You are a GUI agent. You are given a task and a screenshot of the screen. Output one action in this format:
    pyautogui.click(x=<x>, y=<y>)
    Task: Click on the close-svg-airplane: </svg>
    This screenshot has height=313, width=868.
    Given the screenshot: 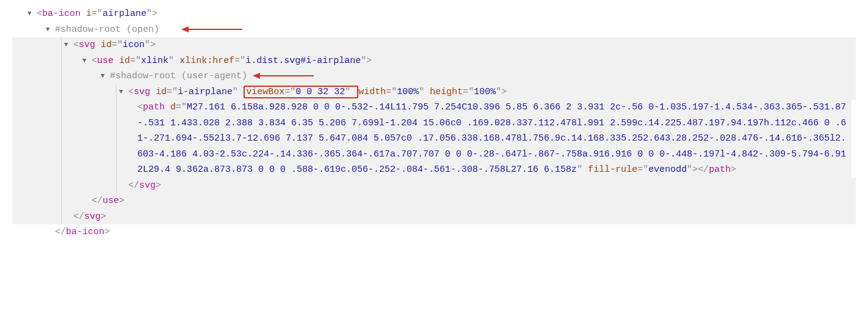 What is the action you would take?
    pyautogui.click(x=434, y=186)
    